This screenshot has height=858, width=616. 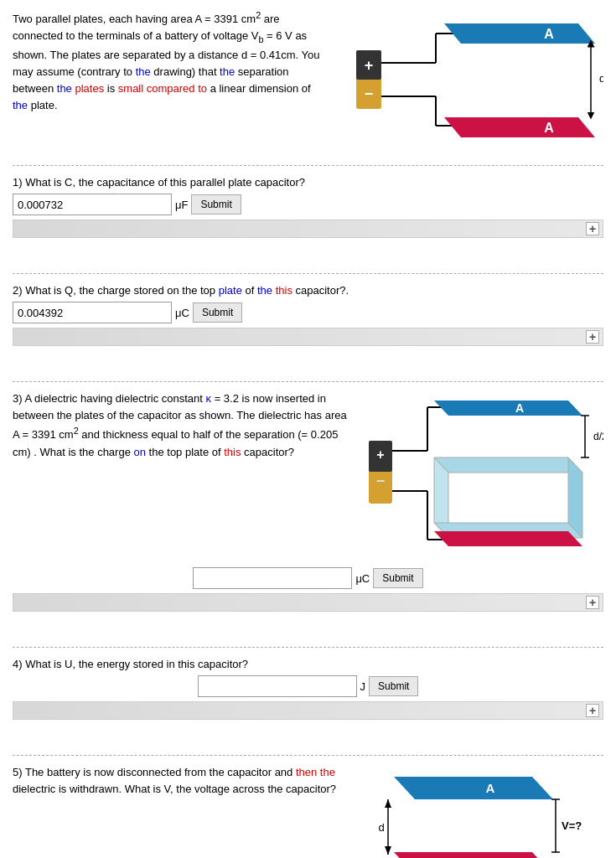 I want to click on q4-label: 4) What is U, the energy stored in this …, so click(x=308, y=664).